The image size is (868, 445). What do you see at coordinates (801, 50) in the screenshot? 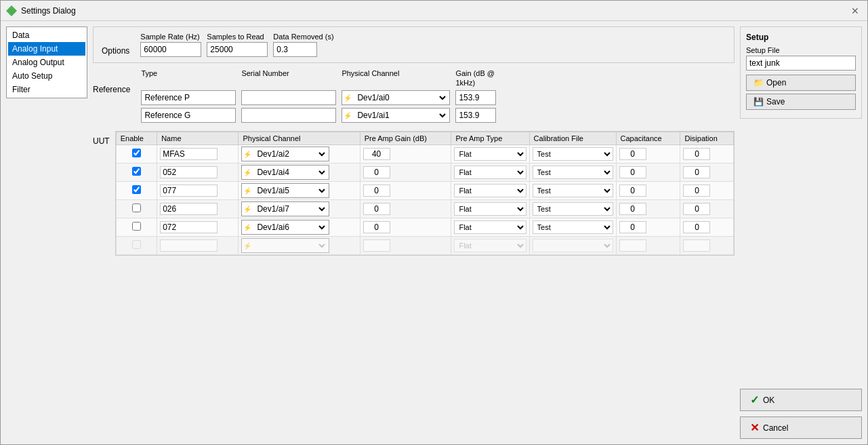
I see `setup-file-label: Setup File` at bounding box center [801, 50].